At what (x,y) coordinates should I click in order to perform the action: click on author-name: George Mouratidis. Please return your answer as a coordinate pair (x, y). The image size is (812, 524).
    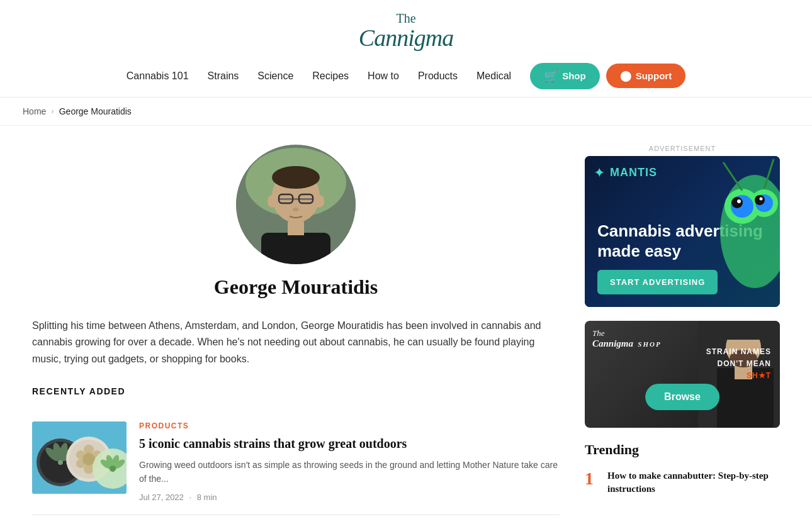
    Looking at the image, I should click on (296, 287).